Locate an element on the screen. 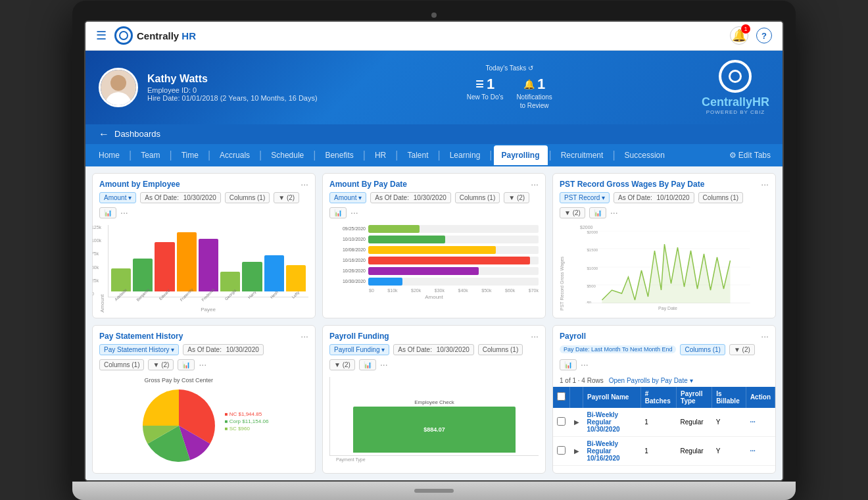 The width and height of the screenshot is (868, 500). tab-recruitment: Recruitment is located at coordinates (583, 155).